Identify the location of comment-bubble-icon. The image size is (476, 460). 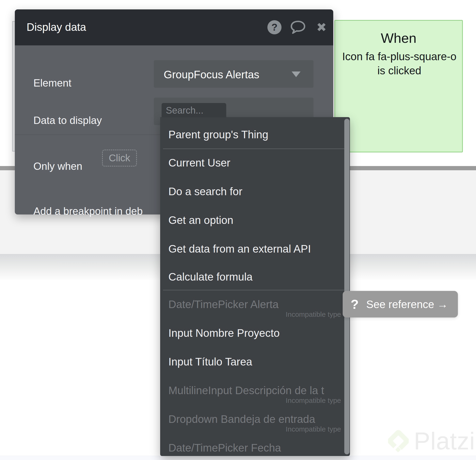
(298, 27).